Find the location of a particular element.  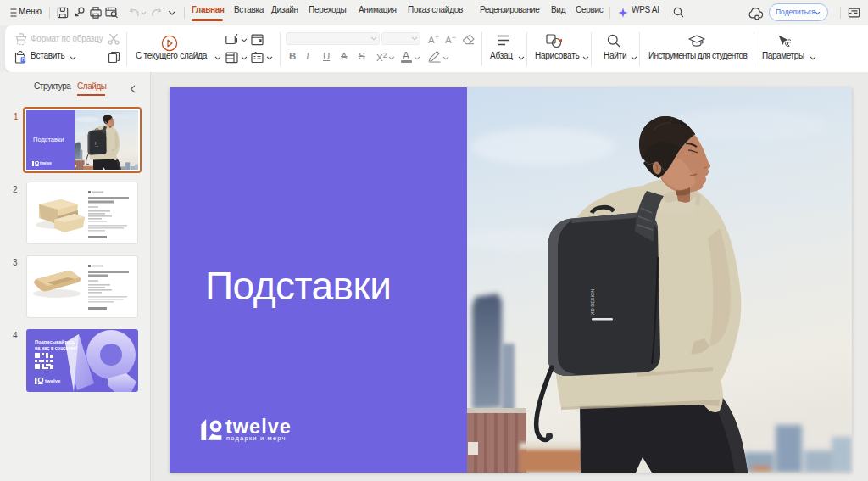

svg-text: Подписывайтесь is located at coordinates (55, 342).